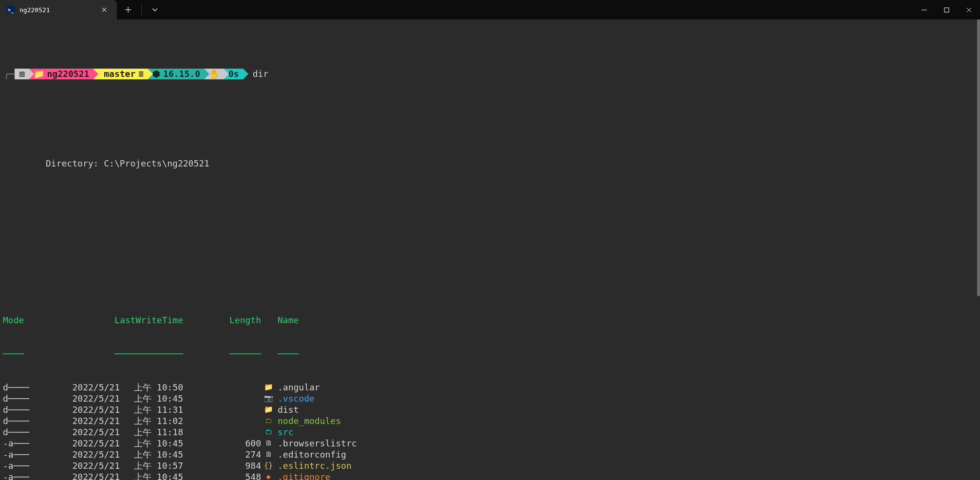 The height and width of the screenshot is (480, 980). Describe the element at coordinates (214, 74) in the screenshot. I see `hand-icon: ✋` at that location.